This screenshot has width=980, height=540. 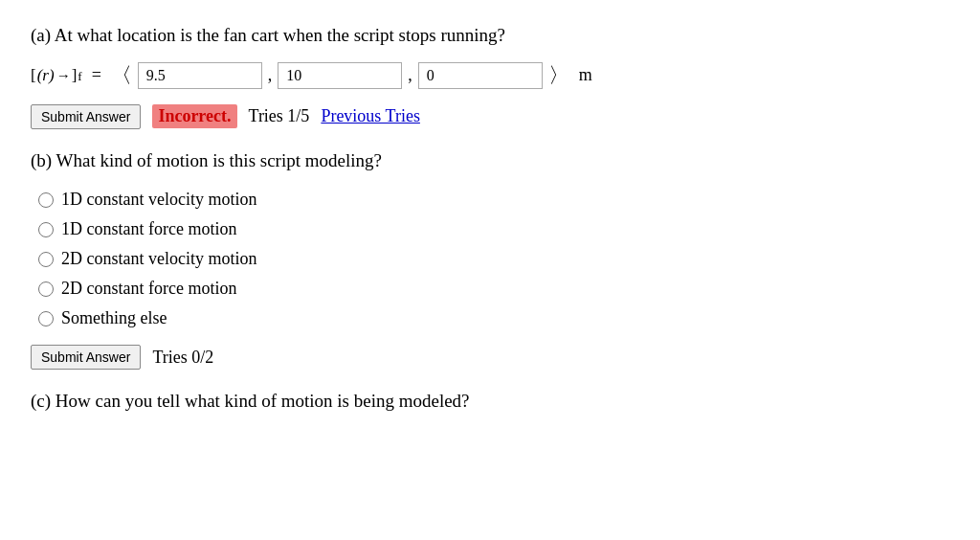 I want to click on radio-something-else, so click(x=46, y=319).